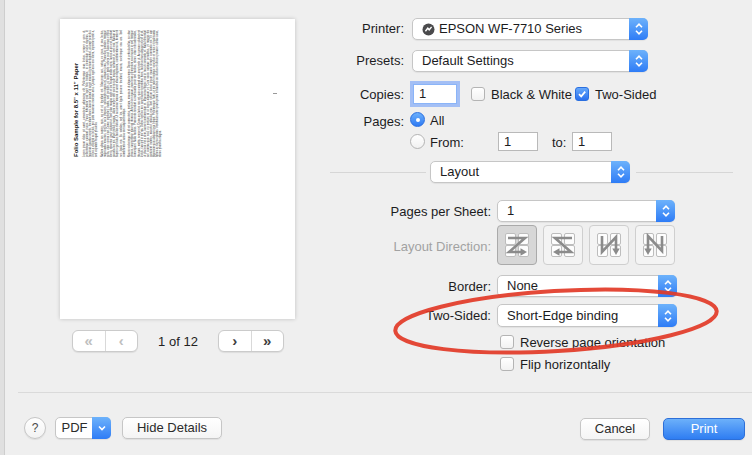  I want to click on checkmark-icon, so click(582, 94).